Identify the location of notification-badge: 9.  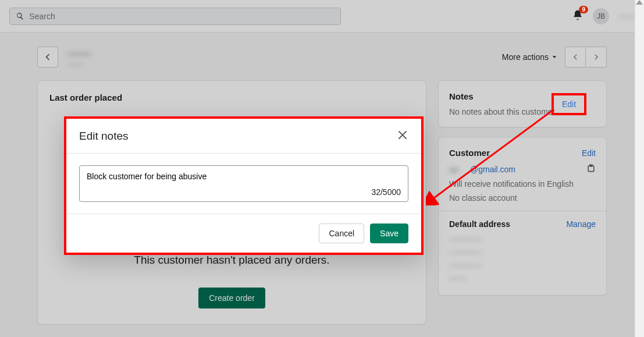
(583, 9).